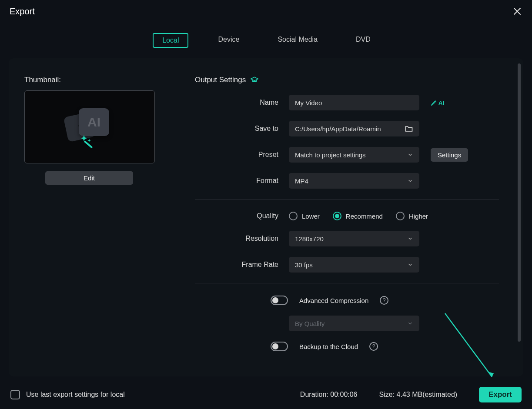 The image size is (532, 409). What do you see at coordinates (94, 122) in the screenshot?
I see `thumbnail-card-front-icon: AI` at bounding box center [94, 122].